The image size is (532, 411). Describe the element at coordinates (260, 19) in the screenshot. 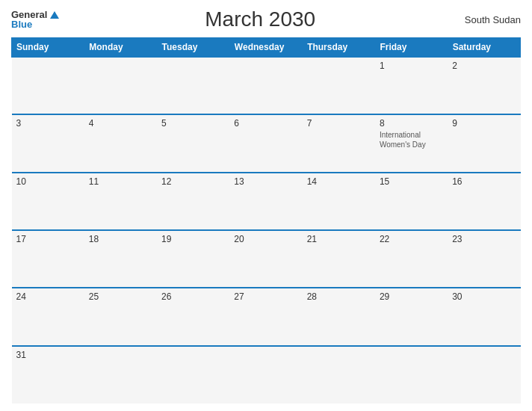

I see `calendar-title: March 2030` at that location.